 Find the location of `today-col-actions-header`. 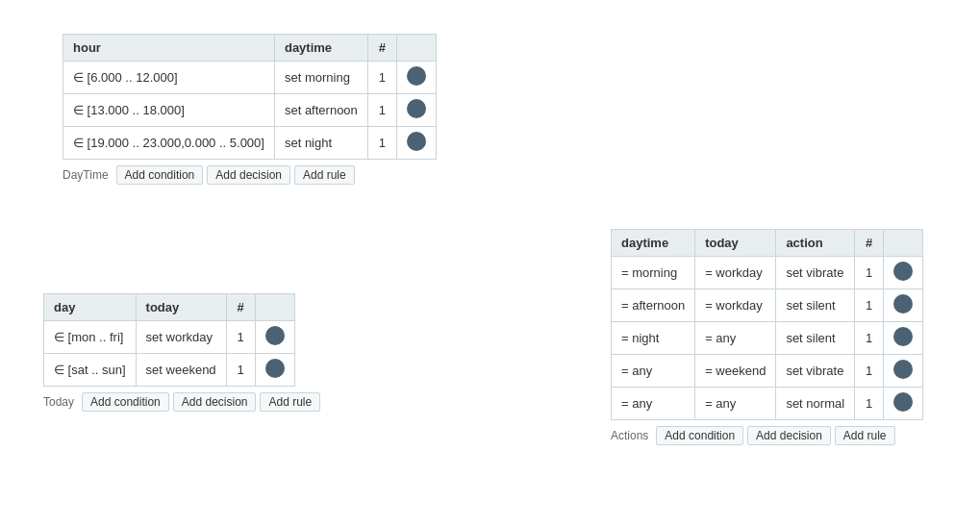

today-col-actions-header is located at coordinates (275, 308).